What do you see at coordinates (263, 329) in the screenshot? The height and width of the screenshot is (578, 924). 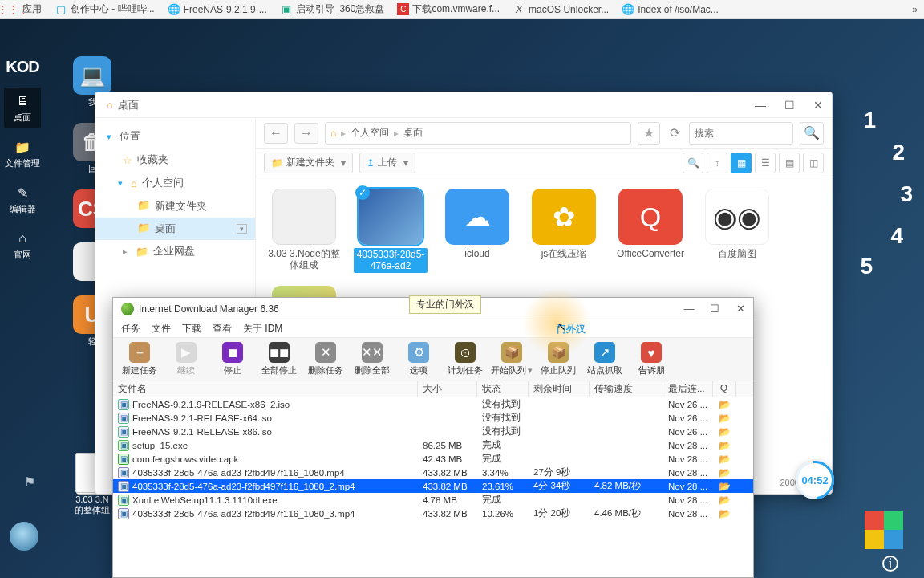 I see `menu-about: 关于 IDM` at bounding box center [263, 329].